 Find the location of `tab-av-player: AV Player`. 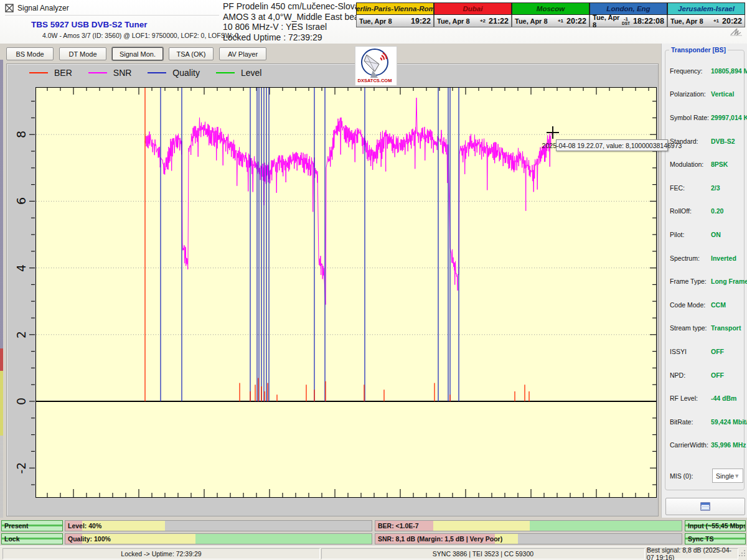

tab-av-player: AV Player is located at coordinates (243, 54).